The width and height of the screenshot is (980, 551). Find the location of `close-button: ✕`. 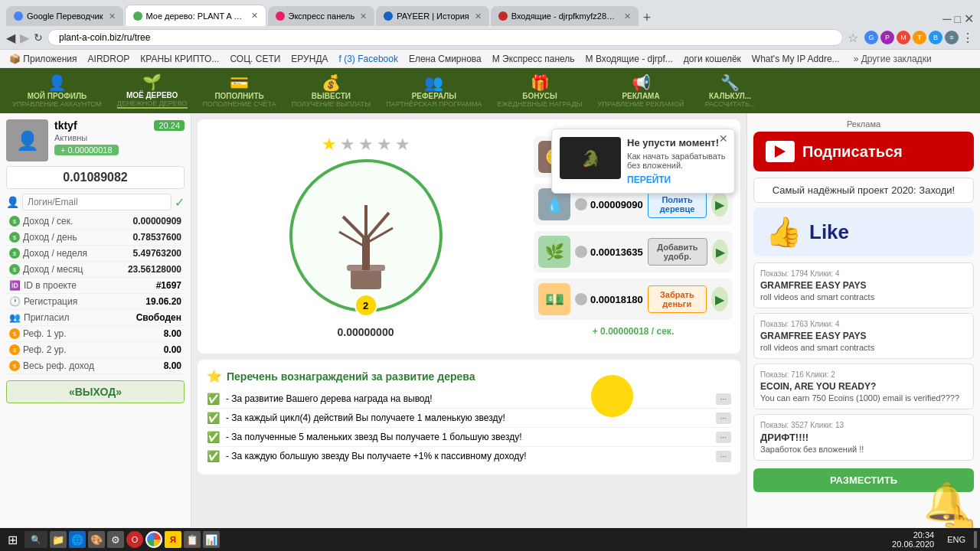

close-button: ✕ is located at coordinates (969, 18).